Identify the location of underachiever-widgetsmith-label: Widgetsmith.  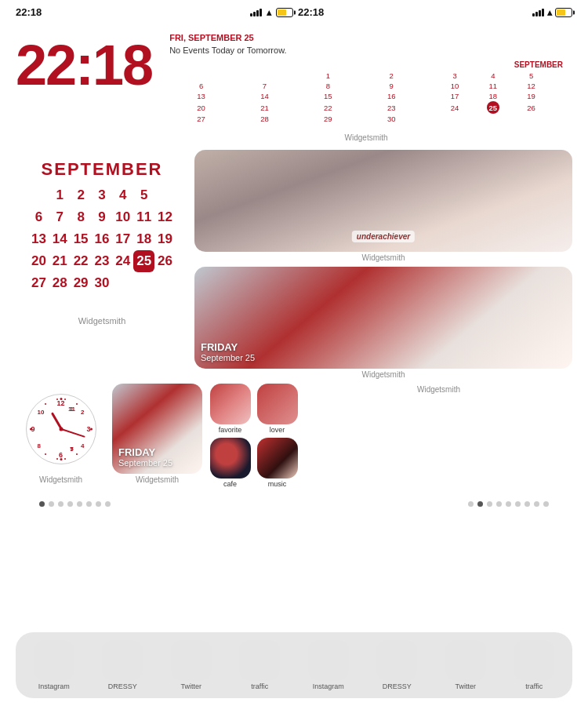
(383, 257).